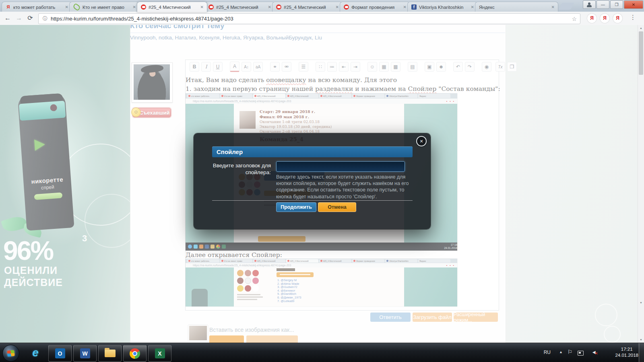  I want to click on browser-tab-2: Кто не имеет право ✕, so click(105, 7).